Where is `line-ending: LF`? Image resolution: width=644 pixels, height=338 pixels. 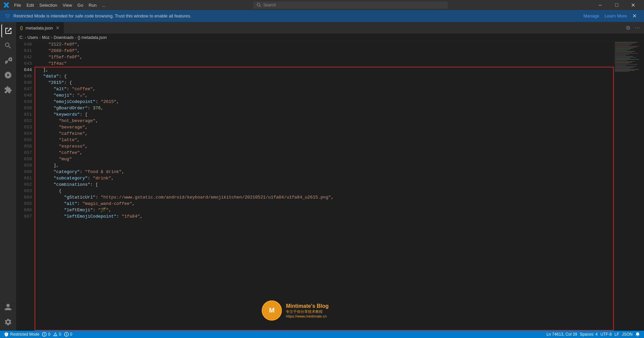 line-ending: LF is located at coordinates (617, 334).